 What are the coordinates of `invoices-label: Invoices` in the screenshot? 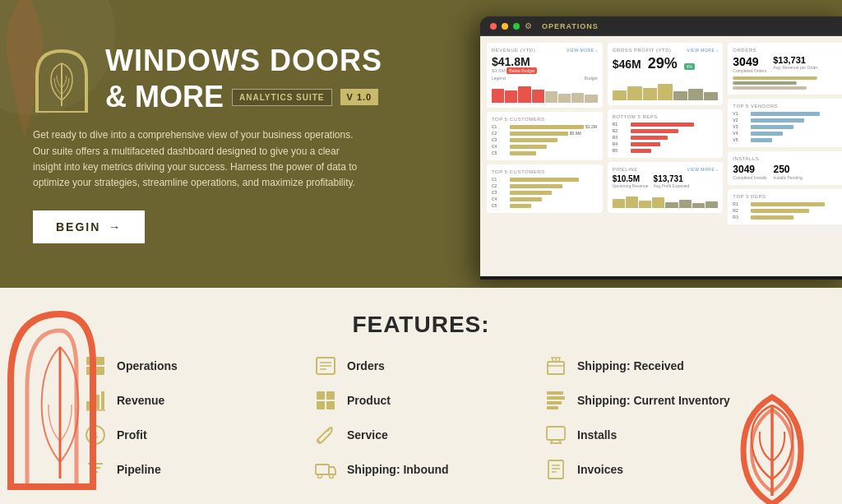 It's located at (600, 469).